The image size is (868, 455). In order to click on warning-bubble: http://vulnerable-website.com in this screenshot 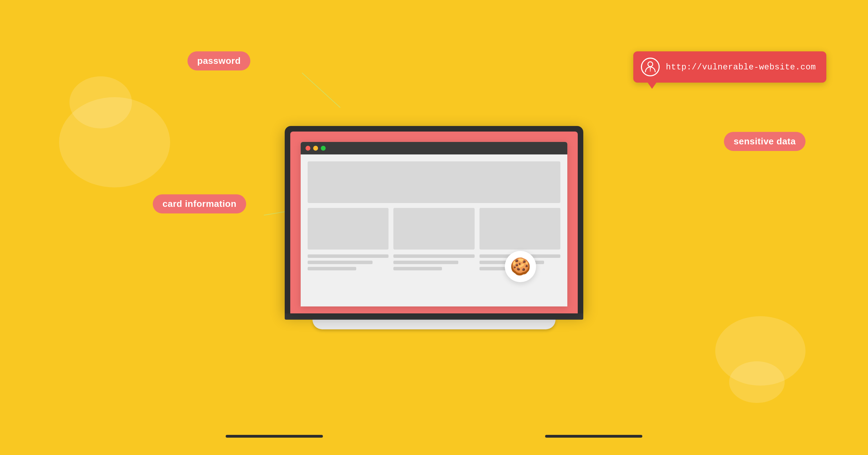, I will do `click(730, 67)`.